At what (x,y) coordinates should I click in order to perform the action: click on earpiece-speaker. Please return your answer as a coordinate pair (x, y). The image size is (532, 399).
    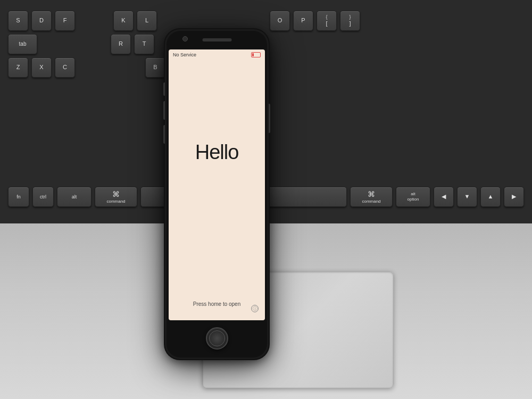
    Looking at the image, I should click on (217, 40).